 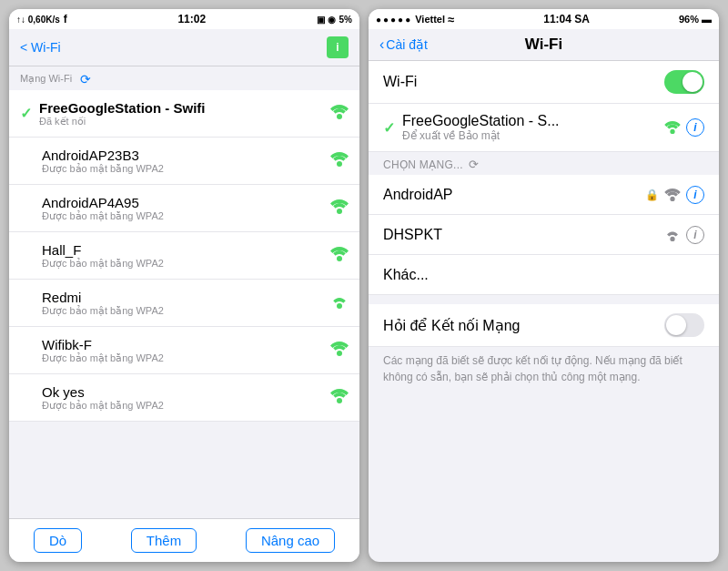 I want to click on wifi-name: AndroidAP23B3, so click(x=186, y=155).